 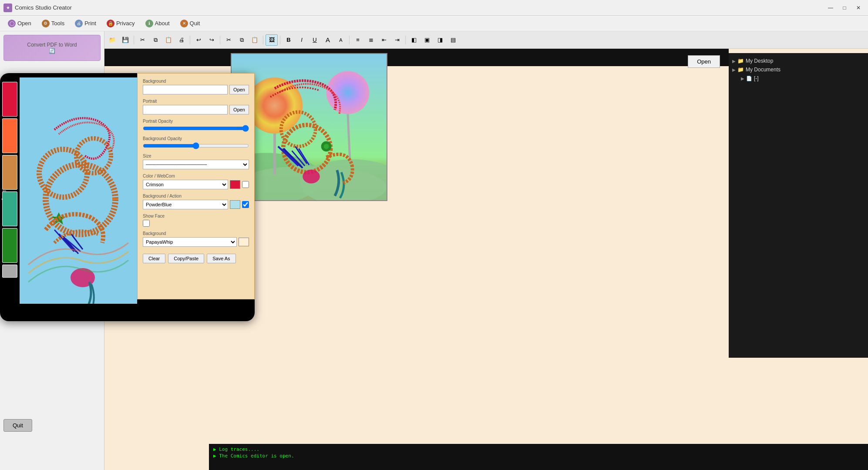 I want to click on tree-arrow-desktop: ▶, so click(x=734, y=61).